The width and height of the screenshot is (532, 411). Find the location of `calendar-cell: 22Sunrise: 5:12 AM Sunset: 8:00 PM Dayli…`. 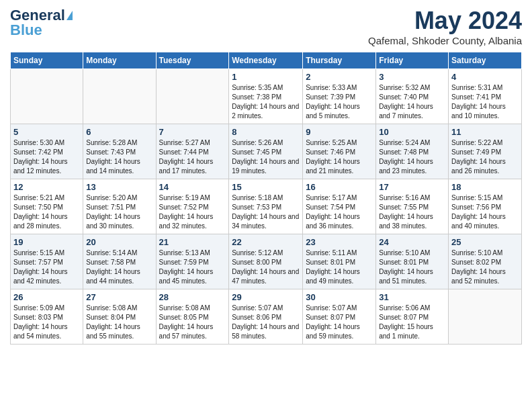

calendar-cell: 22Sunrise: 5:12 AM Sunset: 8:00 PM Dayli… is located at coordinates (266, 262).